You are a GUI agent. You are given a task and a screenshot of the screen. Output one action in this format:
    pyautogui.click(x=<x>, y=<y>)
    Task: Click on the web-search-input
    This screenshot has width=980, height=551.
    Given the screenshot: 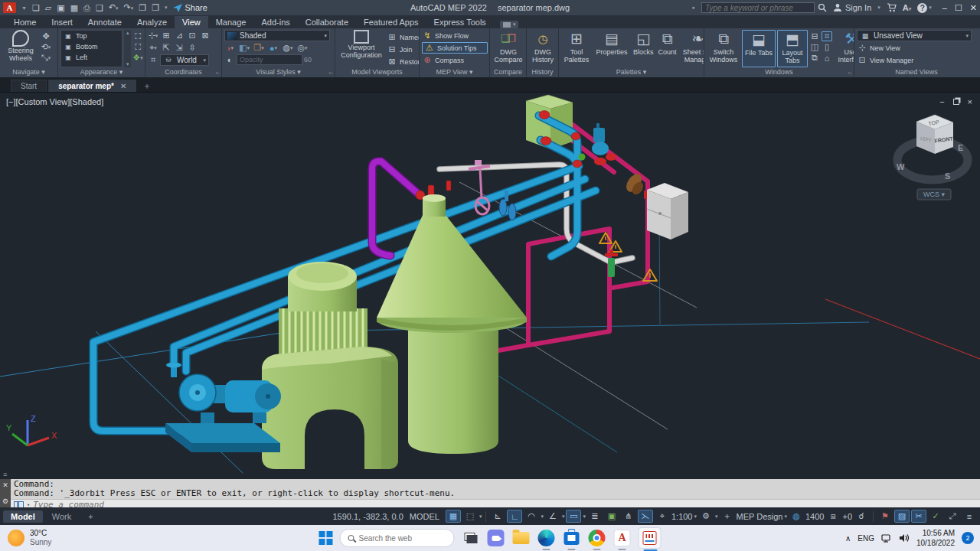 What is the action you would take?
    pyautogui.click(x=401, y=539)
    